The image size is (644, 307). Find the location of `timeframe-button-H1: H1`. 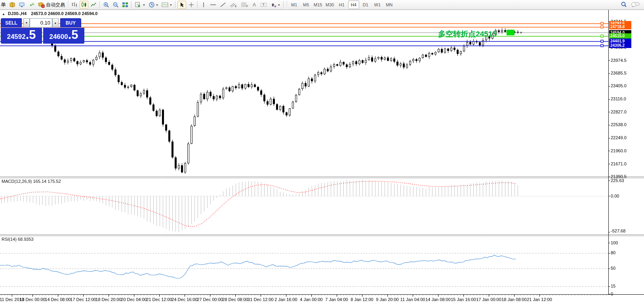

timeframe-button-H1: H1 is located at coordinates (342, 5).